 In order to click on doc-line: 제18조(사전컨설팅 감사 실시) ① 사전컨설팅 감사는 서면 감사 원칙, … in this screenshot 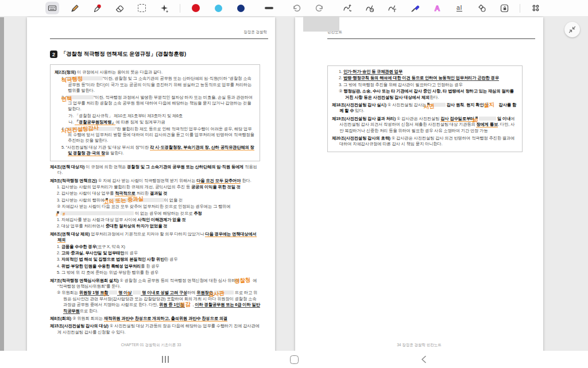, I will do `click(425, 108)`.